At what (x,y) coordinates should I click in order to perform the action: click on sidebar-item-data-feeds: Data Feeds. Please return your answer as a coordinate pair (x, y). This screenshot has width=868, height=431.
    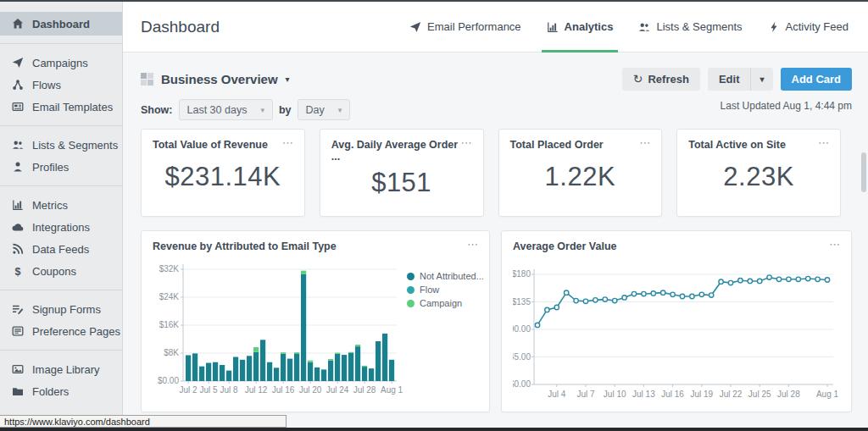
    Looking at the image, I should click on (61, 249).